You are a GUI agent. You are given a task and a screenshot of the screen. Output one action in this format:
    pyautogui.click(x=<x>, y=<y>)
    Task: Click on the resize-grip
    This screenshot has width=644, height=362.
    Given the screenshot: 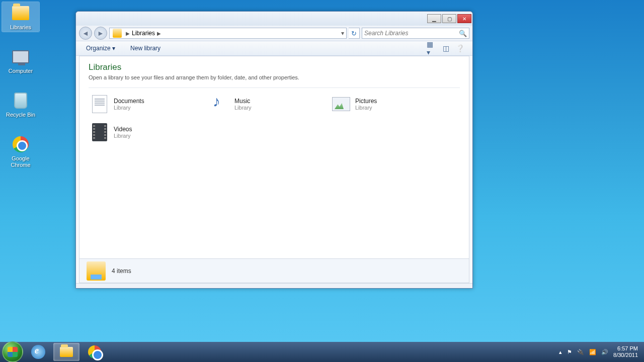 What is the action you would take?
    pyautogui.click(x=274, y=286)
    